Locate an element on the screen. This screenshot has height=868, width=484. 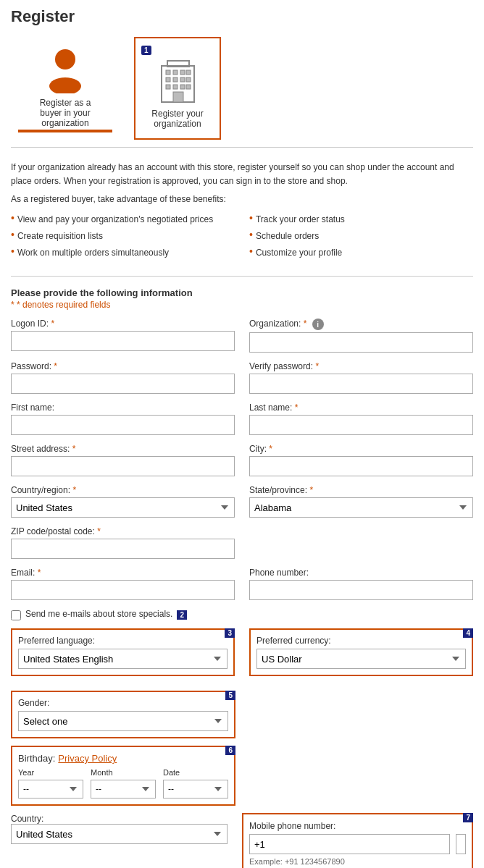
verify-password-input is located at coordinates (361, 384).